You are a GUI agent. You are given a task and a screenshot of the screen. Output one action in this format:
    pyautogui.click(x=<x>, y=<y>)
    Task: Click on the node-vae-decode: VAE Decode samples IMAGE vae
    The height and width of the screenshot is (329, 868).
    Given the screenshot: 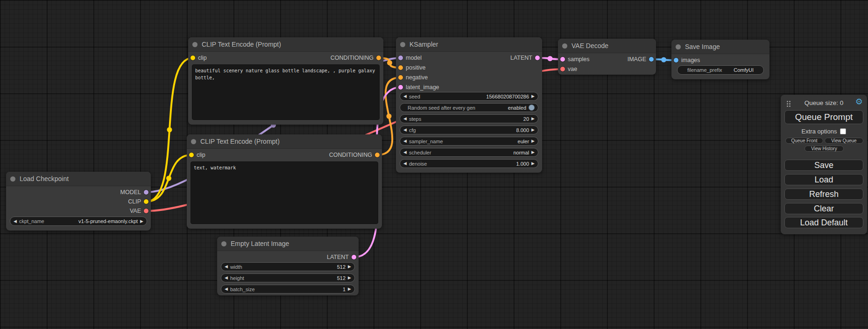 What is the action you would take?
    pyautogui.click(x=607, y=57)
    